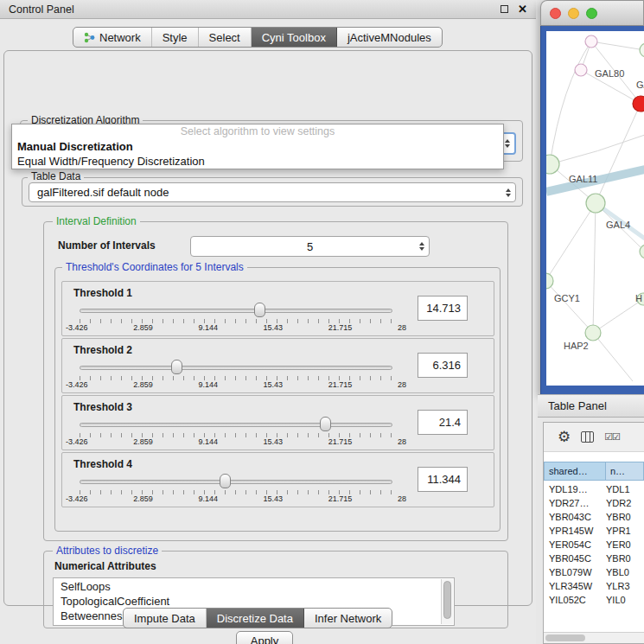  What do you see at coordinates (225, 37) in the screenshot?
I see `tab-select: Select` at bounding box center [225, 37].